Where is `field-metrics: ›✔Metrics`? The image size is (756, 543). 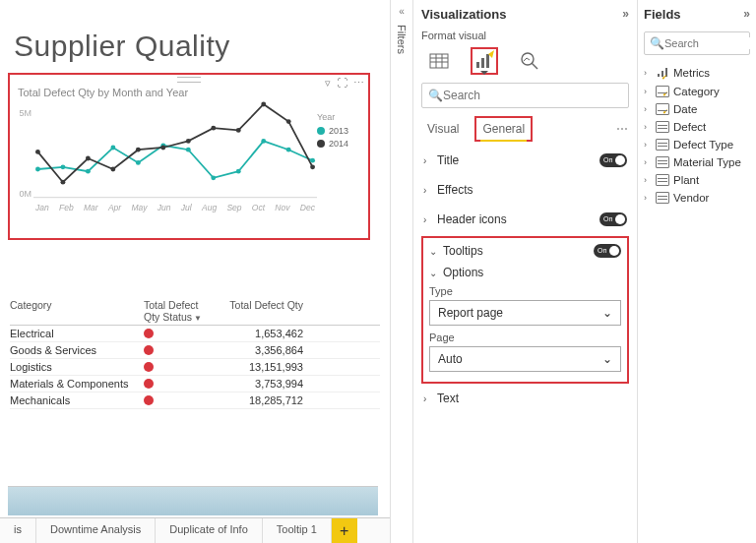 field-metrics: ›✔Metrics is located at coordinates (697, 73).